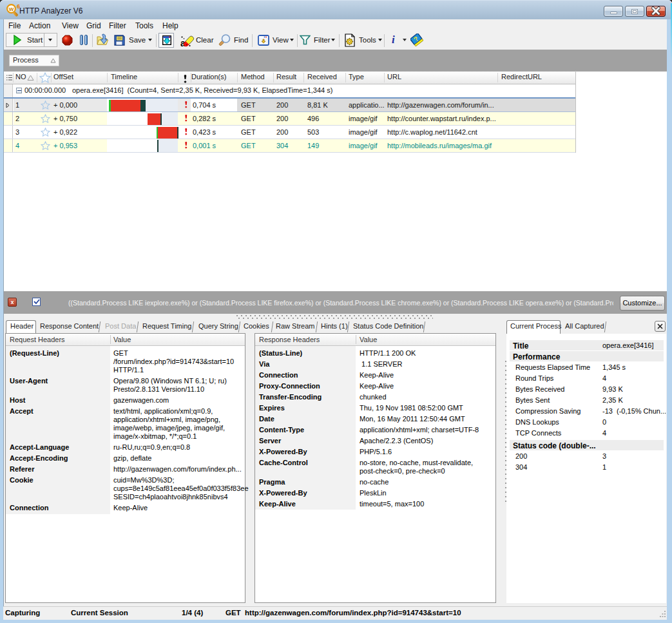  I want to click on svg-text: W, so click(12, 9).